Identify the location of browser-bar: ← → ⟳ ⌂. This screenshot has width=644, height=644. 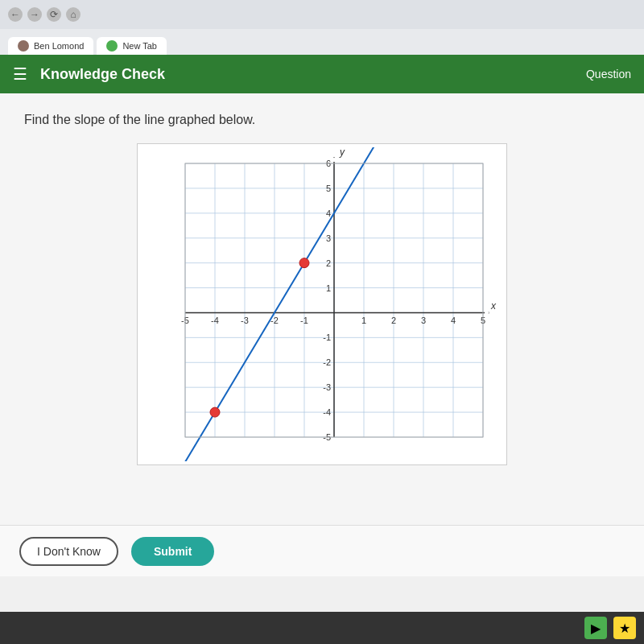
(322, 14).